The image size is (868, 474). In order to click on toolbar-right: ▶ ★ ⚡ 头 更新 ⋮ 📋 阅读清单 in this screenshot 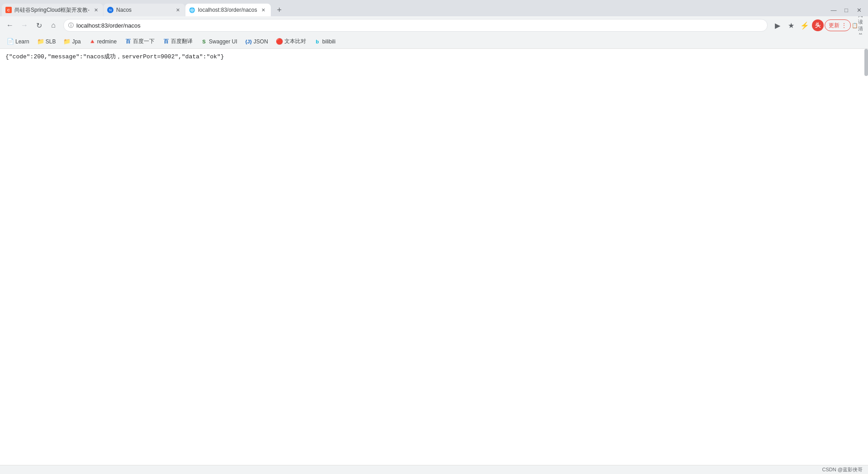, I will do `click(818, 25)`.